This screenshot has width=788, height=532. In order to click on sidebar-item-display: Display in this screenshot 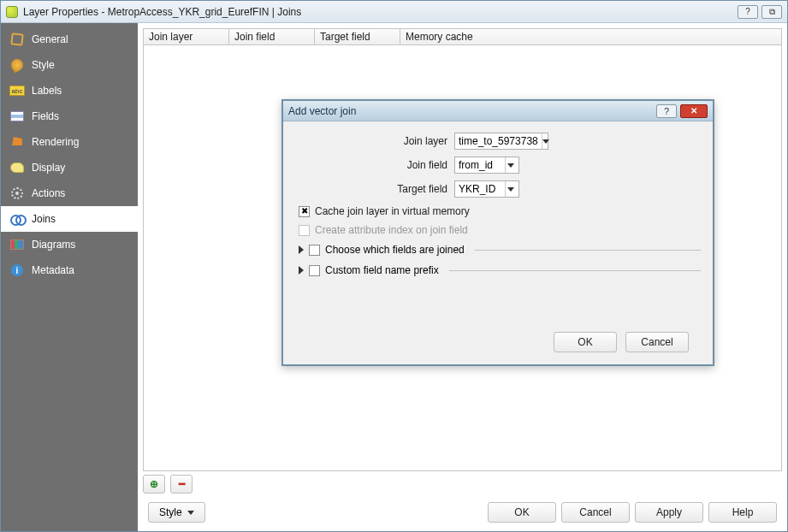, I will do `click(69, 168)`.